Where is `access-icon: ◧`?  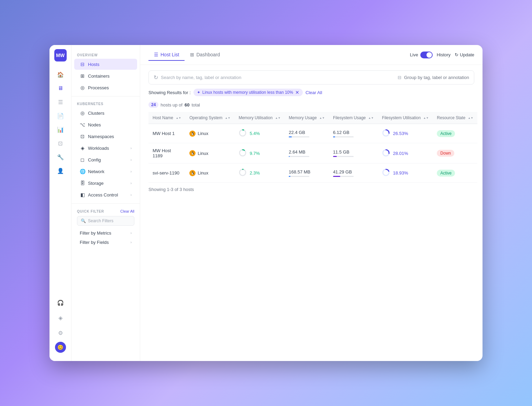
access-icon: ◧ is located at coordinates (82, 195).